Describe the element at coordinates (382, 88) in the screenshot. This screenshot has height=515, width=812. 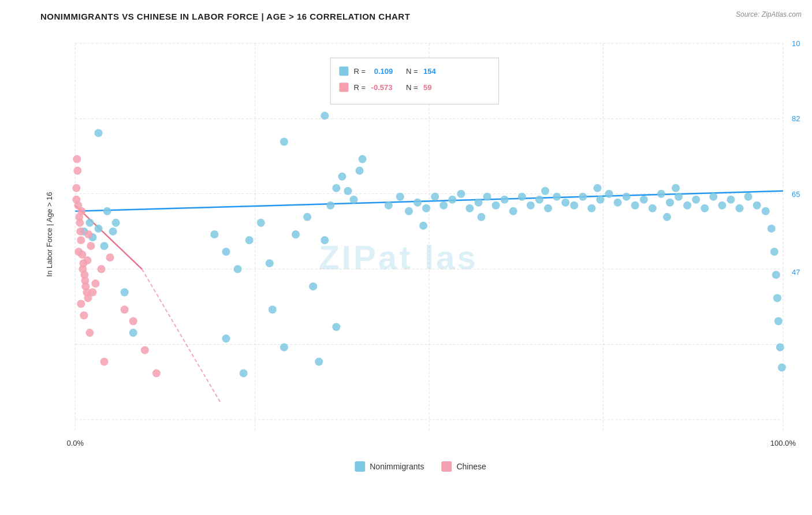
I see `svg-text: -0.573` at that location.